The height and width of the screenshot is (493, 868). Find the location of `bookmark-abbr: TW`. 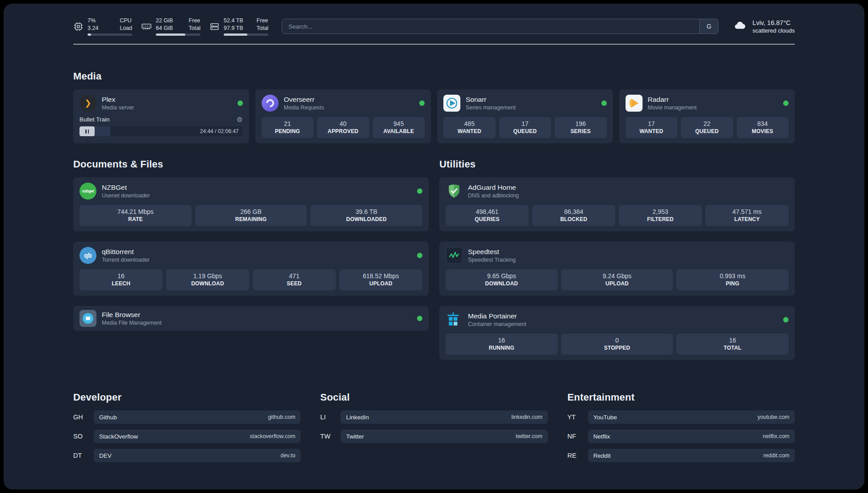

bookmark-abbr: TW is located at coordinates (327, 436).